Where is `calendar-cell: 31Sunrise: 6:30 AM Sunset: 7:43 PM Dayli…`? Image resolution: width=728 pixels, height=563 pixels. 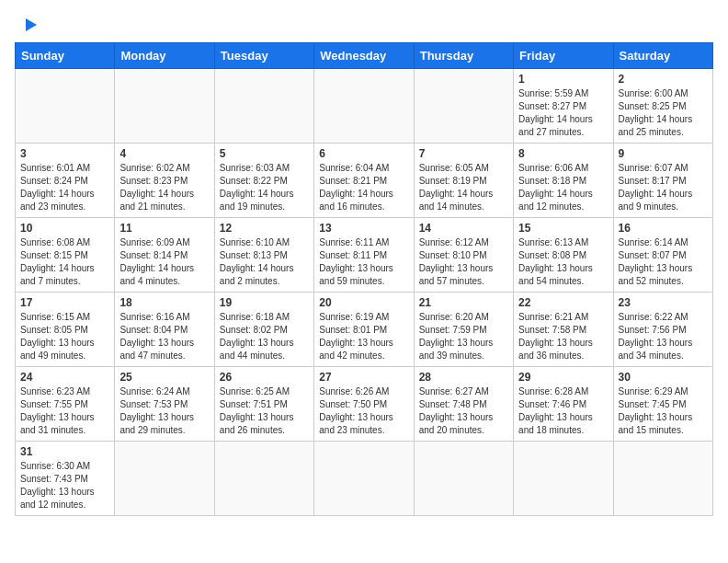 calendar-cell: 31Sunrise: 6:30 AM Sunset: 7:43 PM Dayli… is located at coordinates (65, 478).